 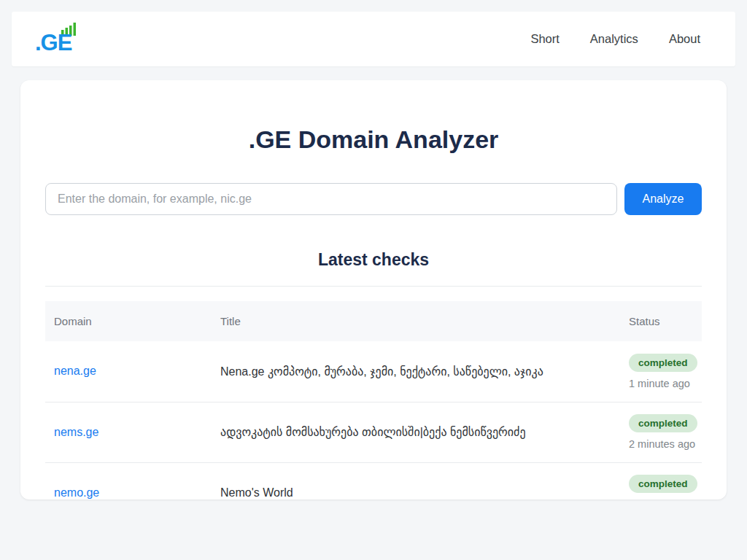 What do you see at coordinates (374, 432) in the screenshot?
I see `site-title-text: ადვოკატის მომსახურება თბილისში|ბექა ნემს…` at bounding box center [374, 432].